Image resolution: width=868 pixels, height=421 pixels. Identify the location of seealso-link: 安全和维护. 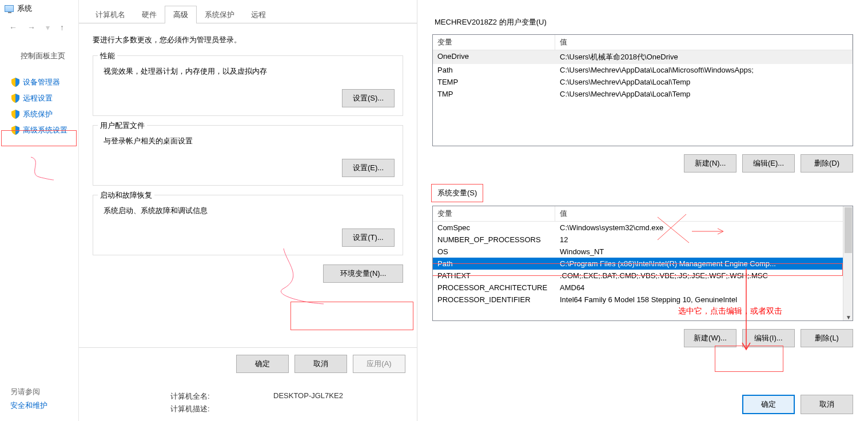
(42, 406).